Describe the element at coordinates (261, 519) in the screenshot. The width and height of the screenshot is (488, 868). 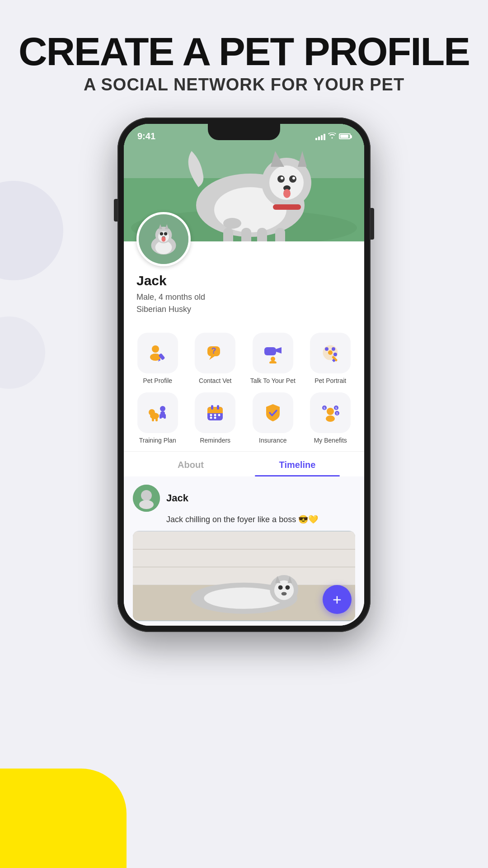
I see `post-caption: Jack chilling on the foyer like a boss 😎…` at that location.